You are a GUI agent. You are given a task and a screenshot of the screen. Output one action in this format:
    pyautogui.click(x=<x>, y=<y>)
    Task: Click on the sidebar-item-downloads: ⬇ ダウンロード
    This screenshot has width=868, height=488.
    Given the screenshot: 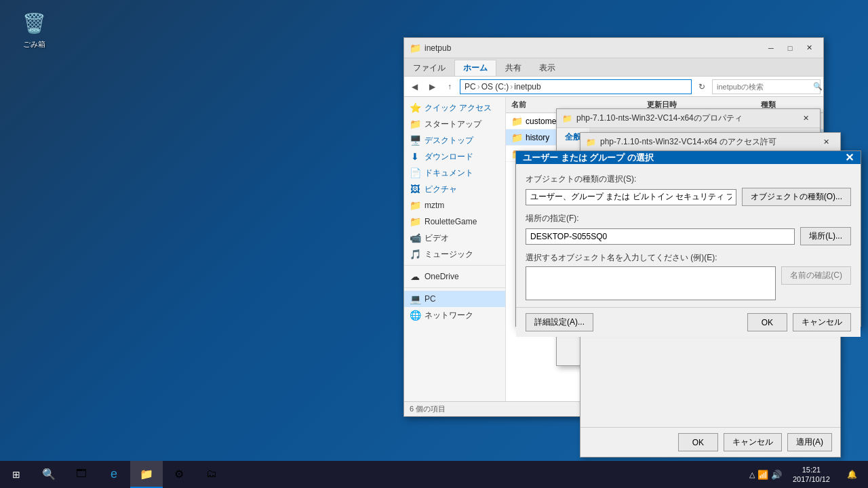 What is the action you would take?
    pyautogui.click(x=454, y=157)
    